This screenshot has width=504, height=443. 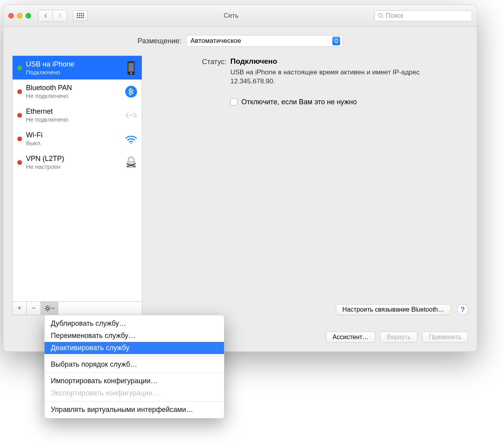 What do you see at coordinates (134, 381) in the screenshot?
I see `menu-import-config: Импортировать конфигурации…` at bounding box center [134, 381].